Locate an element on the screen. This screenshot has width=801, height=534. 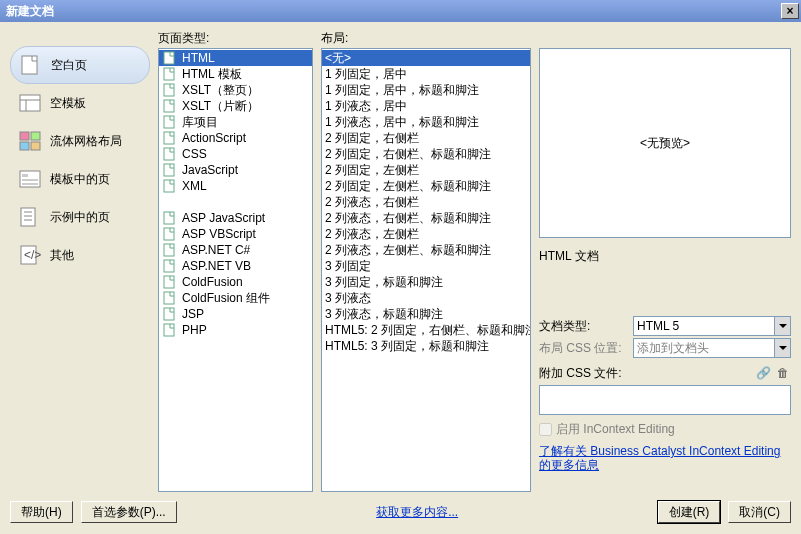
page-type-item: XSLT（整页） is located at coordinates (236, 90).